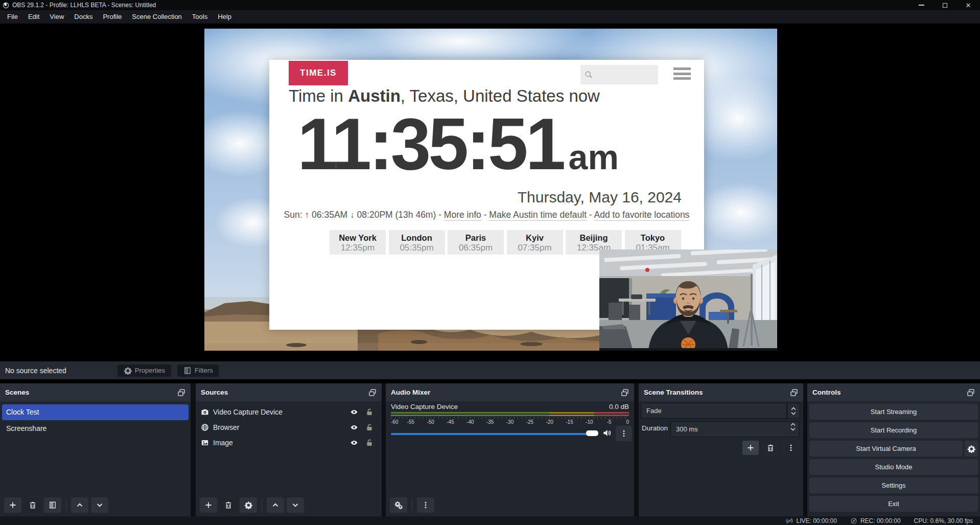 The image size is (980, 525). Describe the element at coordinates (721, 448) in the screenshot. I see `transition-buttons` at that location.